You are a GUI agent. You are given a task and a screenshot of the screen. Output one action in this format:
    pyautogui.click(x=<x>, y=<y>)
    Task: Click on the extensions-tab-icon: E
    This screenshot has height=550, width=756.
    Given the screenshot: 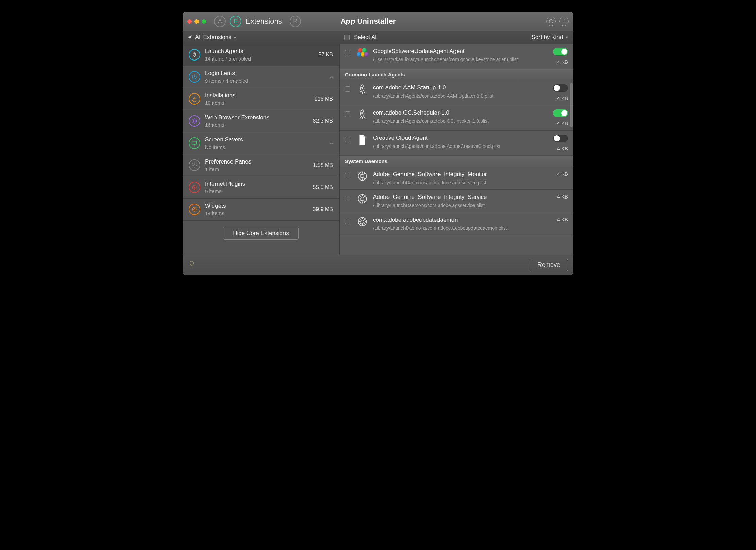 What is the action you would take?
    pyautogui.click(x=236, y=21)
    